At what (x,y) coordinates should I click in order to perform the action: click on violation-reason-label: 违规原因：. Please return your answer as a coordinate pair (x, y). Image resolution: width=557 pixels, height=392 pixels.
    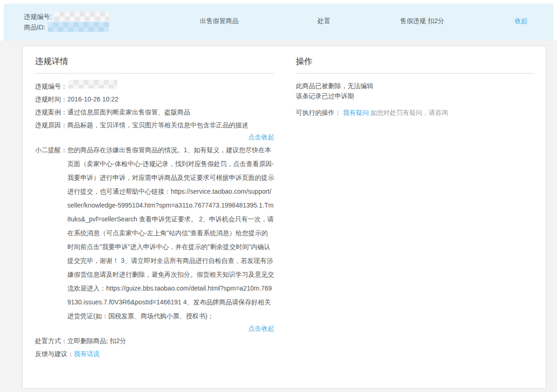
    Looking at the image, I should click on (51, 125).